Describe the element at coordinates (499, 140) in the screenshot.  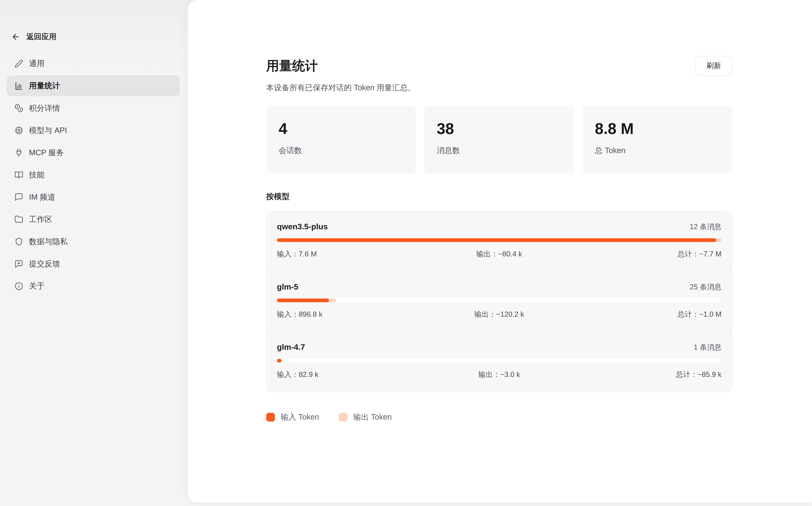
I see `stats-row: 4 会话数 38 消息数 8.8 M 总 Token` at that location.